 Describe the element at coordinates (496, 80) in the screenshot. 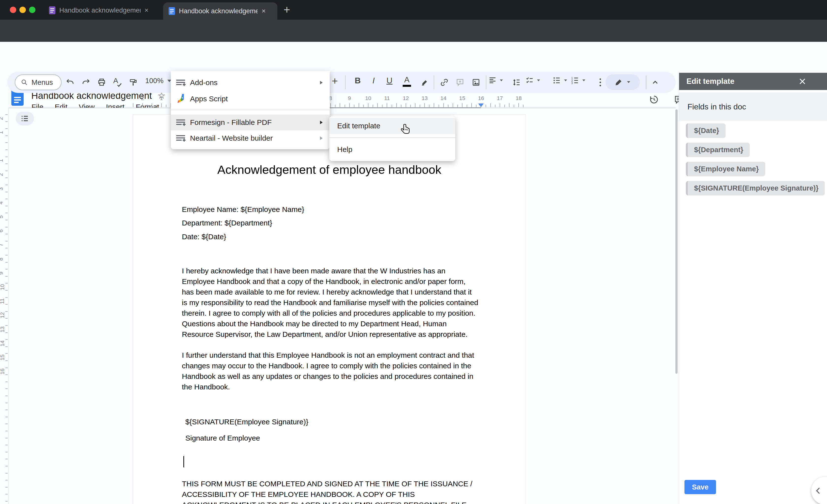

I see `align-button` at that location.